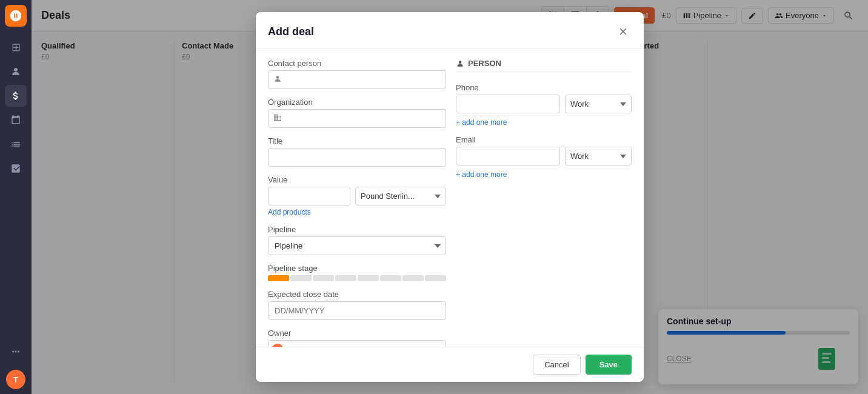 The width and height of the screenshot is (868, 394). I want to click on currency-select: Pound Sterlin..., so click(401, 196).